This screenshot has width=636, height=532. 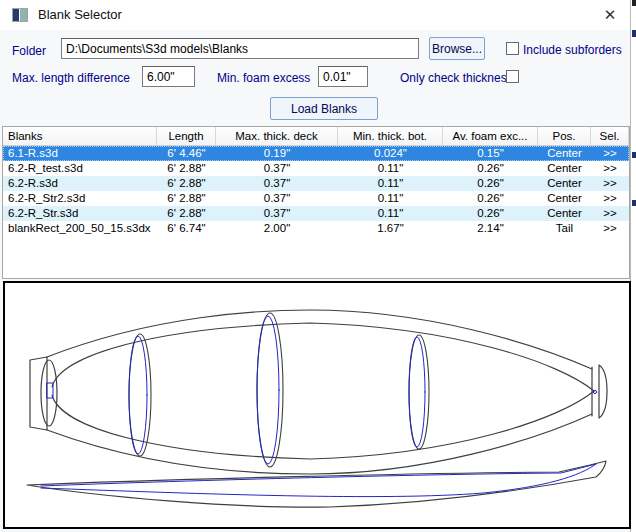 I want to click on side-profile-blank, so click(x=316, y=484).